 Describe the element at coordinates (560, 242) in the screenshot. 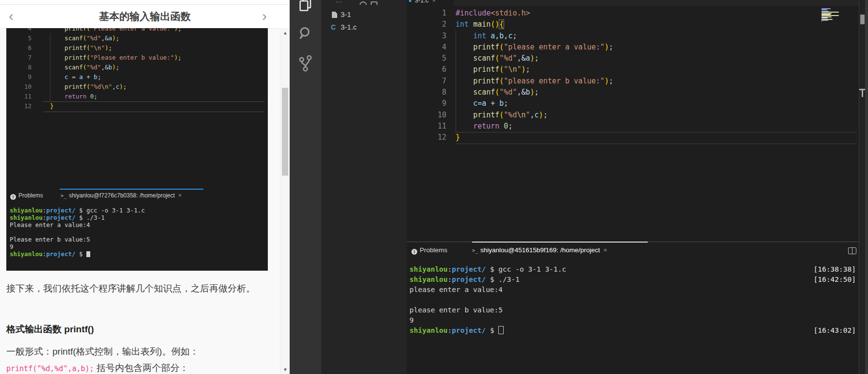

I see `active-tab-border` at that location.